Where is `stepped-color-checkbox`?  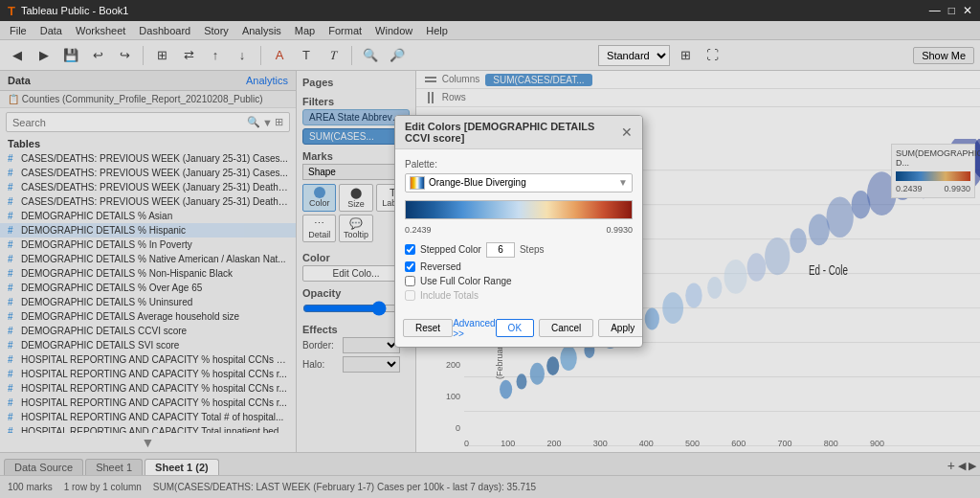
stepped-color-checkbox is located at coordinates (410, 249).